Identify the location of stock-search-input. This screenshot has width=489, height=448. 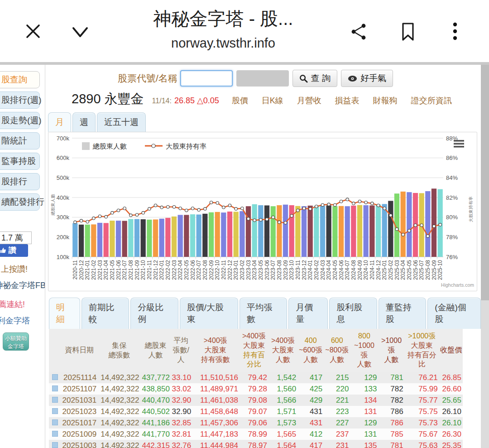
(206, 78).